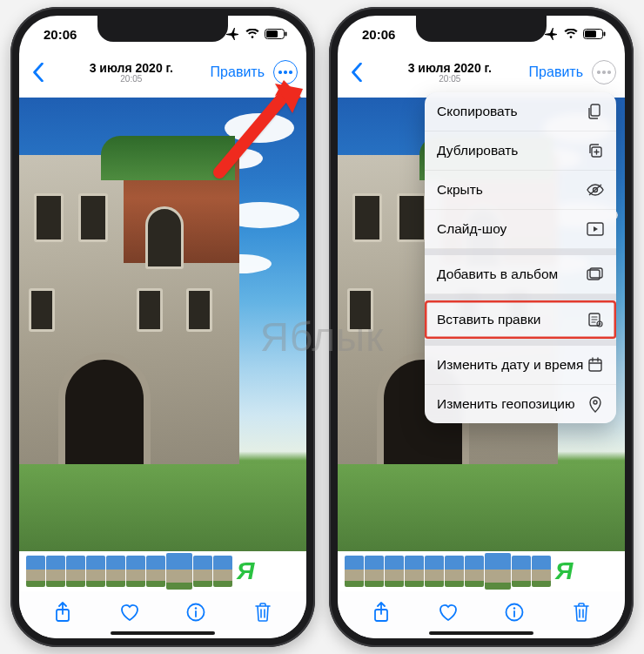 The height and width of the screenshot is (654, 644). What do you see at coordinates (481, 72) in the screenshot?
I see `nav-bar: 3 июля 2020 г. 20:05 Править` at bounding box center [481, 72].